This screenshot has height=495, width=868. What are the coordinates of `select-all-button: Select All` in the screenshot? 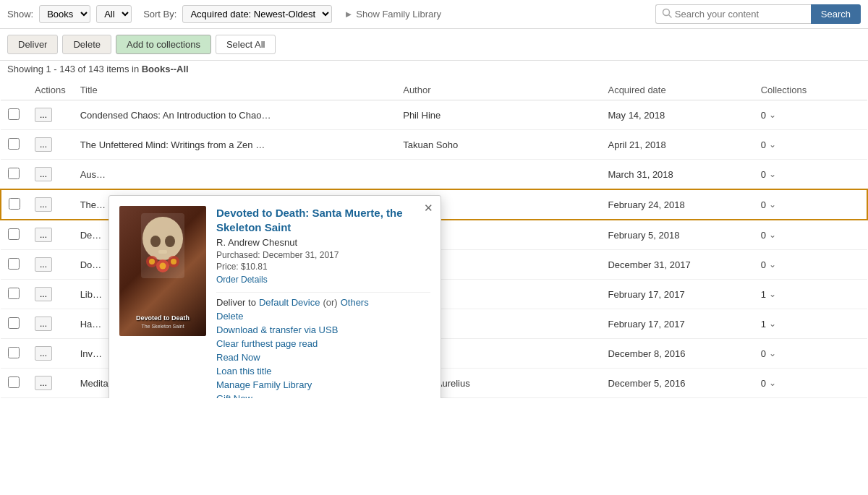 It's located at (246, 45).